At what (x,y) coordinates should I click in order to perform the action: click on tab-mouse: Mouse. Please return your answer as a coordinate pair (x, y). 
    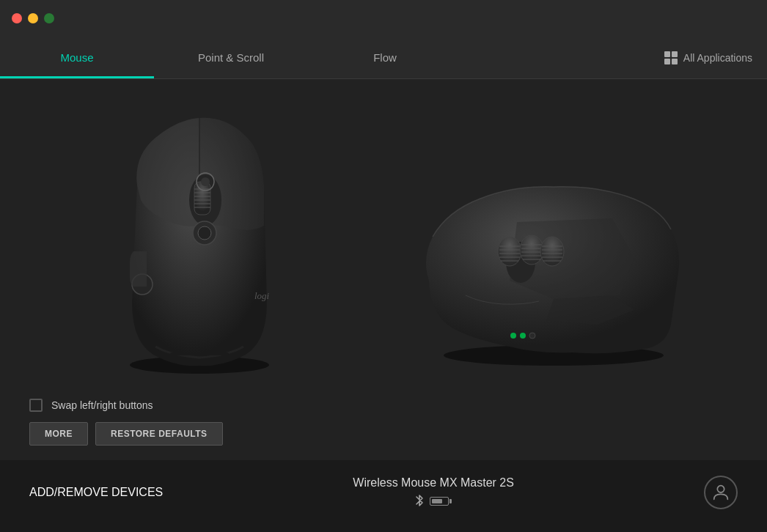
    Looking at the image, I should click on (77, 57).